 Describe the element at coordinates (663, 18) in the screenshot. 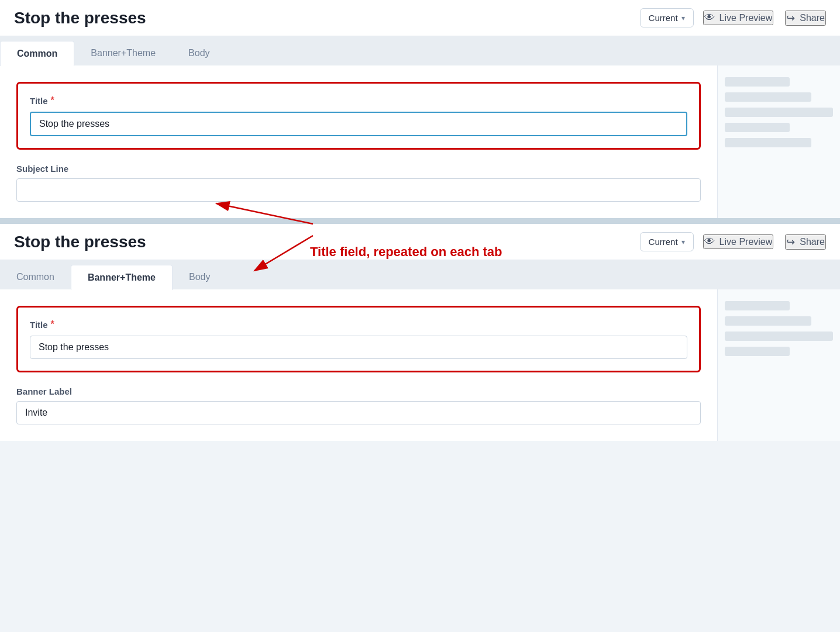

I see `version-label: Current` at that location.